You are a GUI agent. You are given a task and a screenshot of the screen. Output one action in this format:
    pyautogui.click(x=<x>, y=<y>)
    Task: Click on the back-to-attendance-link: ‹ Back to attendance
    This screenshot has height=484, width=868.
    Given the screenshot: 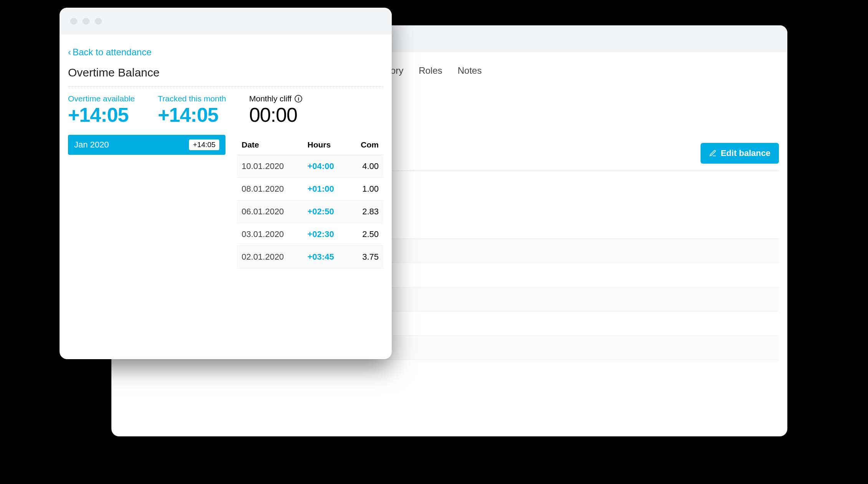 What is the action you would take?
    pyautogui.click(x=110, y=52)
    